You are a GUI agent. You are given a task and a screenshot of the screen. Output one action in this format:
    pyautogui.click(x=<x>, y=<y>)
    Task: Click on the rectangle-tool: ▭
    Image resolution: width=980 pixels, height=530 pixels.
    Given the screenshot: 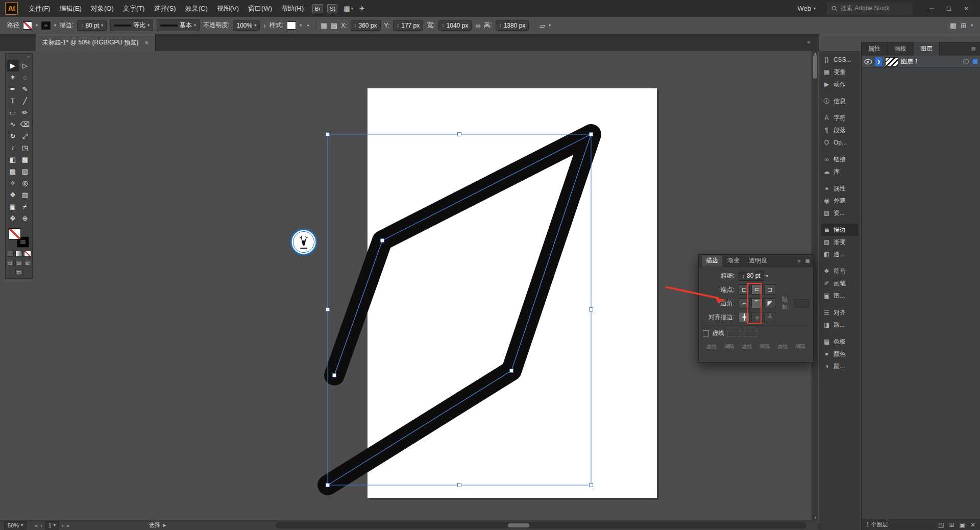 What is the action you would take?
    pyautogui.click(x=13, y=112)
    